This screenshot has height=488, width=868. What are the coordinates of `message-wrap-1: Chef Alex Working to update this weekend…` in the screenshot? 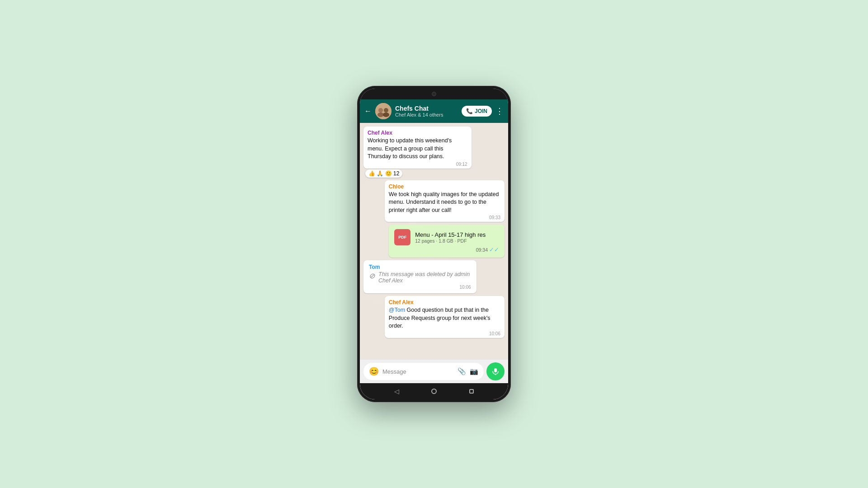 It's located at (427, 152).